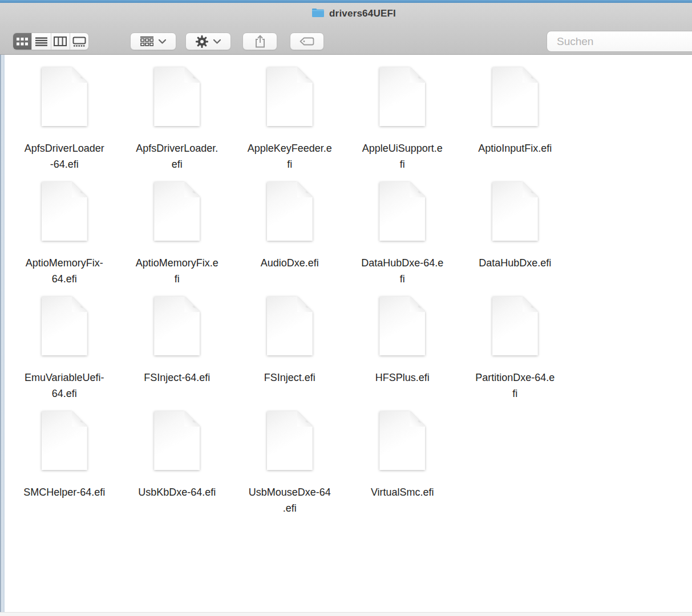 The width and height of the screenshot is (692, 616). I want to click on gear-icon, so click(202, 42).